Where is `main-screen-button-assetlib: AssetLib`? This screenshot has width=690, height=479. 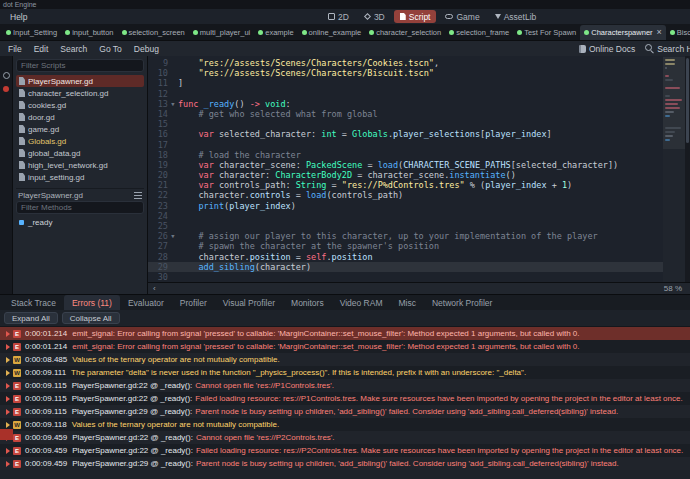
main-screen-button-assetlib: AssetLib is located at coordinates (516, 16).